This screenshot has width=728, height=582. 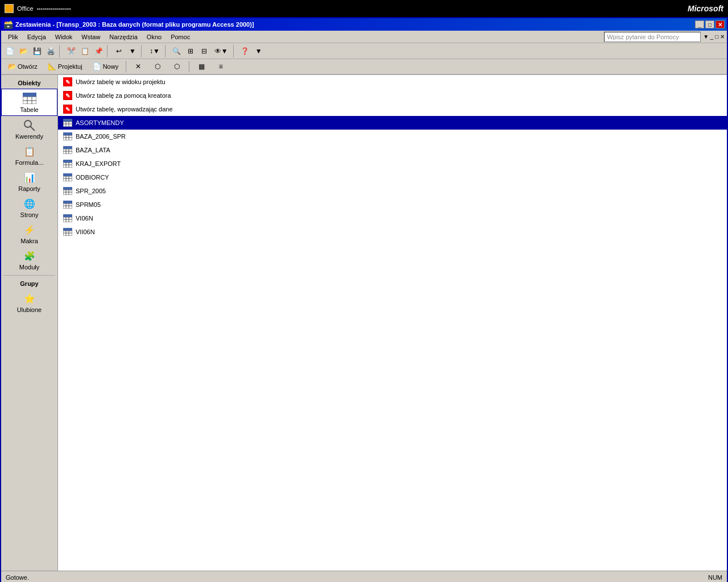 I want to click on tb-copy: 📋, so click(x=85, y=51).